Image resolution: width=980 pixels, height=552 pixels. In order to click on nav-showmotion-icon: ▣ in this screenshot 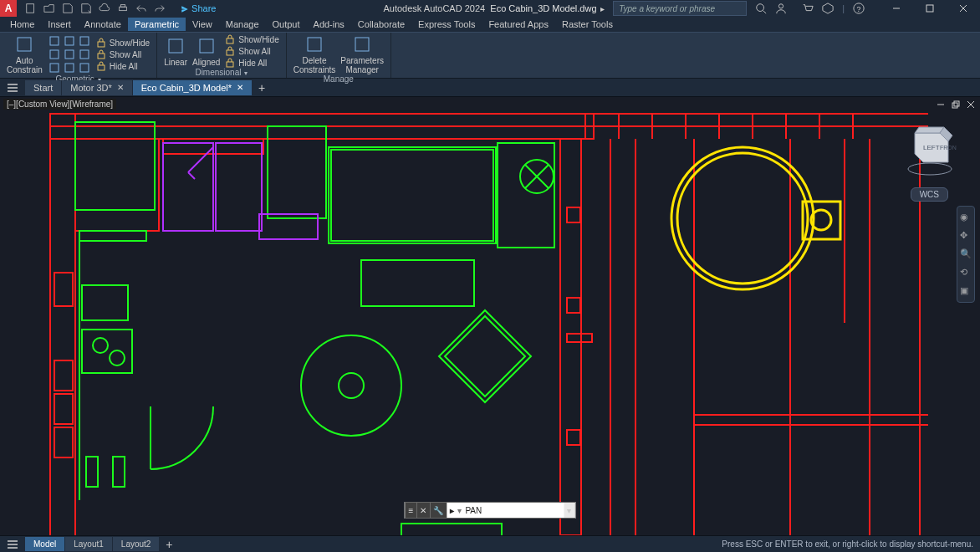, I will do `click(966, 291)`.